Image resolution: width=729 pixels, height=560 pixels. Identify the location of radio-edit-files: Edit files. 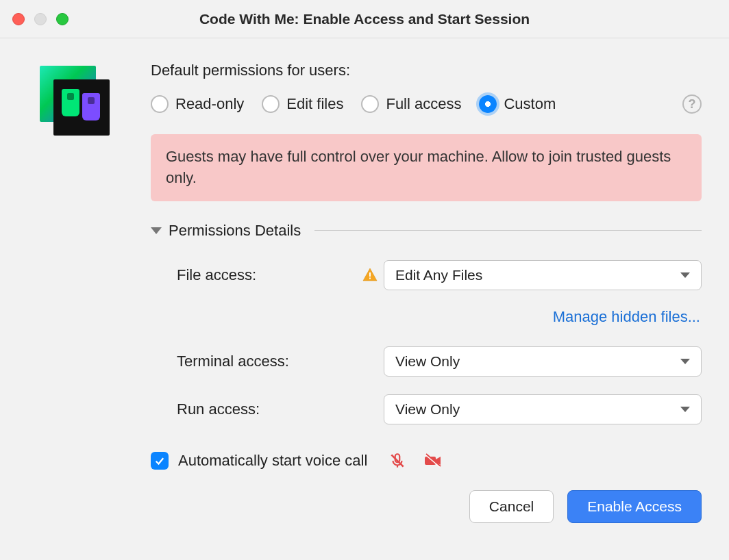
(303, 104).